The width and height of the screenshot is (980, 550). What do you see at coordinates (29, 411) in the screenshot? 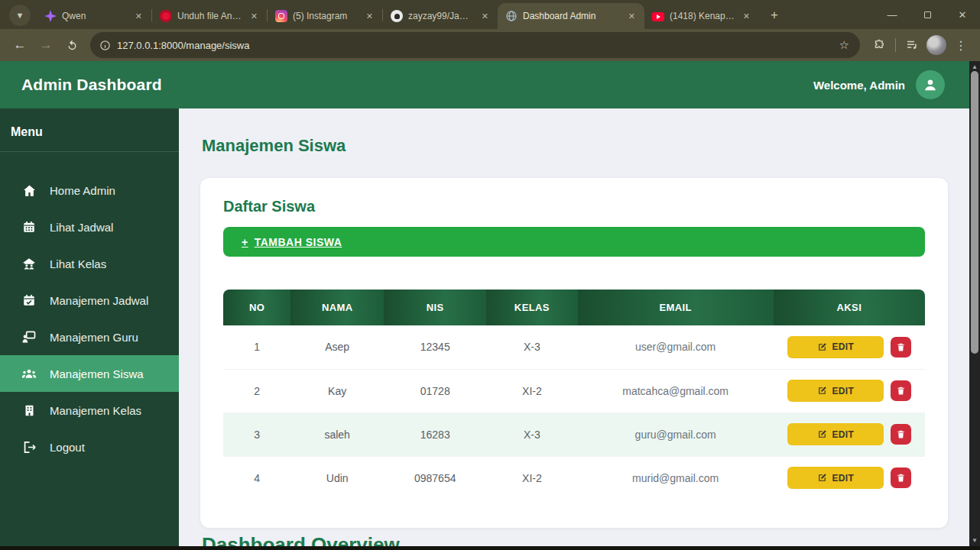
I see `building-icon` at bounding box center [29, 411].